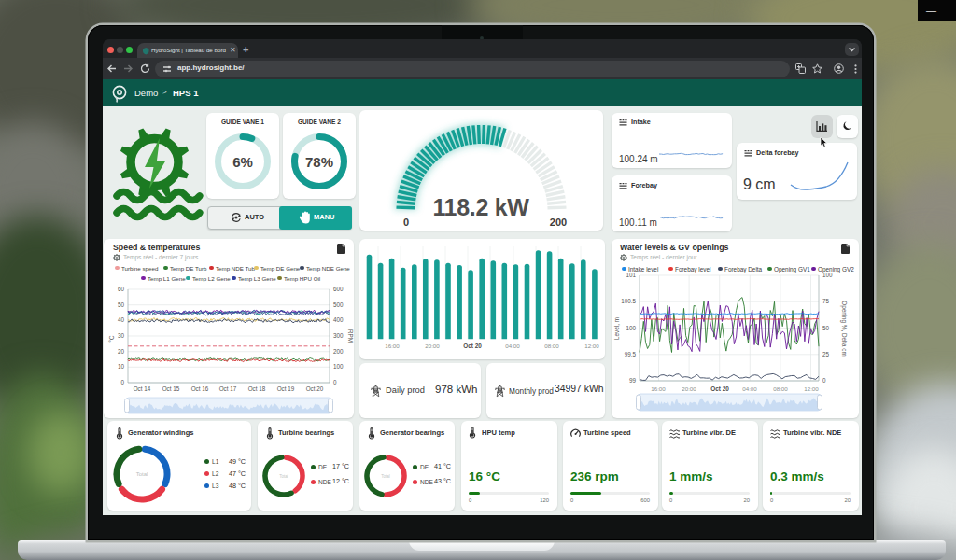 This screenshot has height=560, width=956. I want to click on svg-text: 78%, so click(319, 162).